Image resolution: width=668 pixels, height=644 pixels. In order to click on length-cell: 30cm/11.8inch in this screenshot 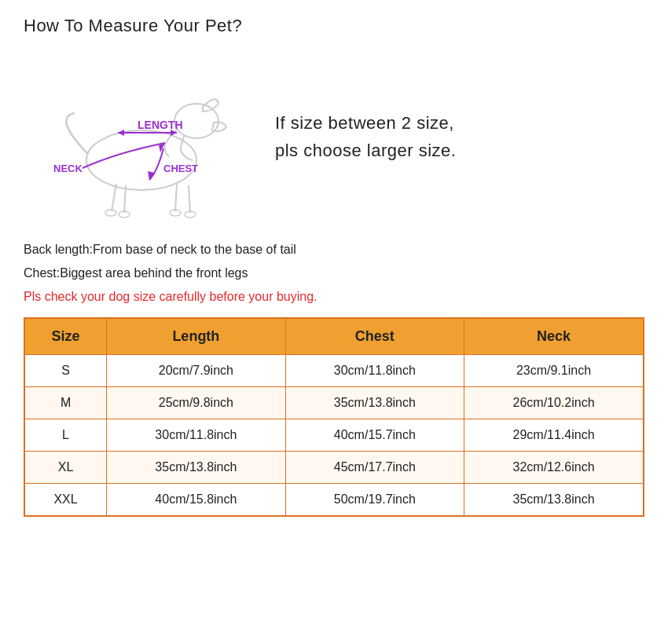, I will do `click(196, 435)`.